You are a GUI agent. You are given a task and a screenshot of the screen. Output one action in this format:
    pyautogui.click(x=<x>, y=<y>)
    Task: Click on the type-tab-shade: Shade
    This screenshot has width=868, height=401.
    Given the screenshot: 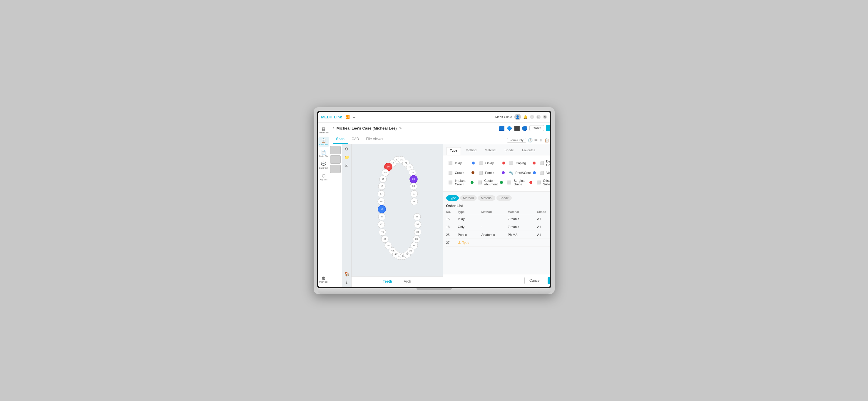 What is the action you would take?
    pyautogui.click(x=509, y=151)
    